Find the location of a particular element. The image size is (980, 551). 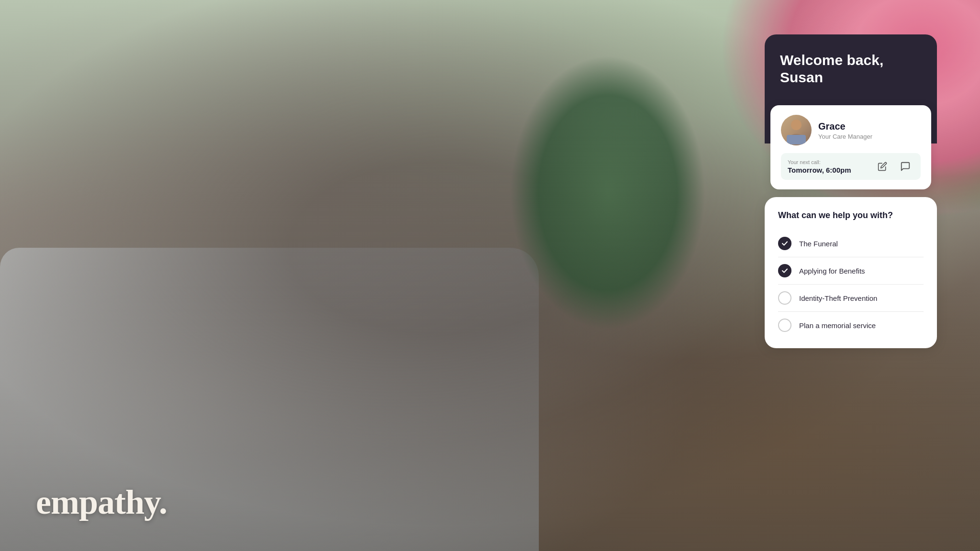

care-manager-card: Grace Your Care Manager Your next call: … is located at coordinates (851, 147).